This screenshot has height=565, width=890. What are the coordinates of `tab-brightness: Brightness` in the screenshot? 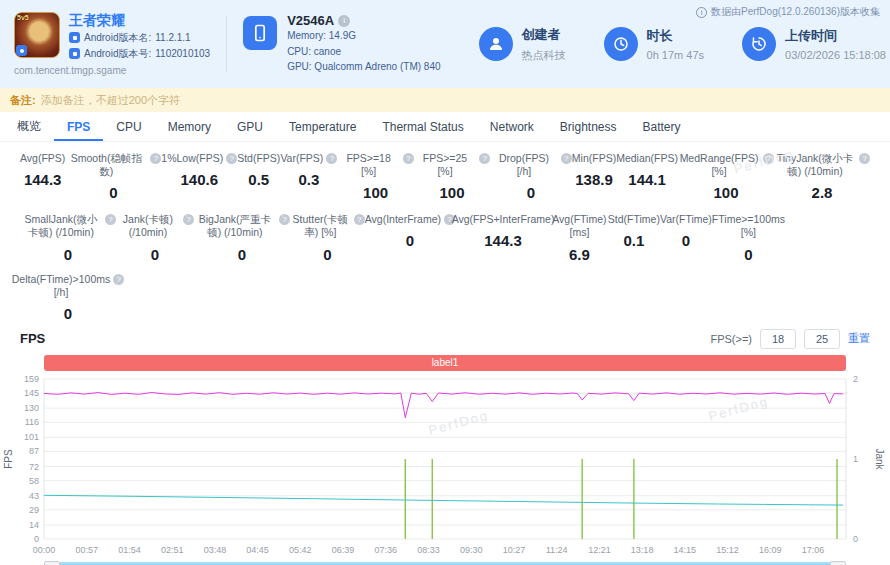 It's located at (588, 126).